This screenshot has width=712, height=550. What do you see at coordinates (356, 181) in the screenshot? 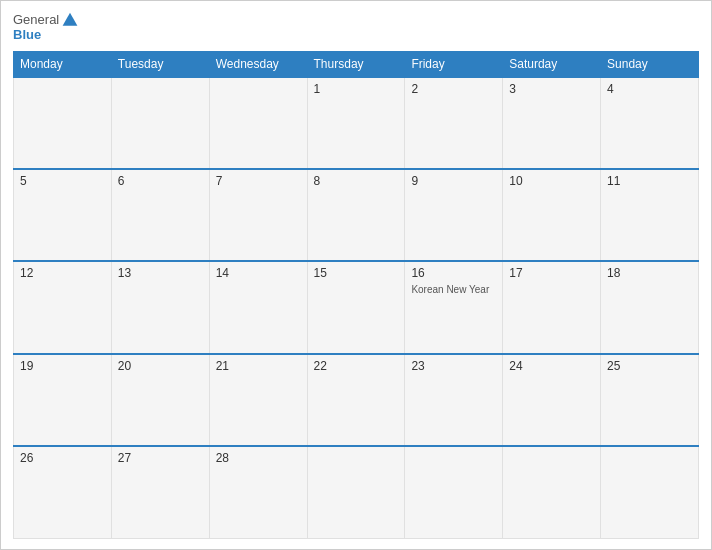
I see `day-number: 8` at bounding box center [356, 181].